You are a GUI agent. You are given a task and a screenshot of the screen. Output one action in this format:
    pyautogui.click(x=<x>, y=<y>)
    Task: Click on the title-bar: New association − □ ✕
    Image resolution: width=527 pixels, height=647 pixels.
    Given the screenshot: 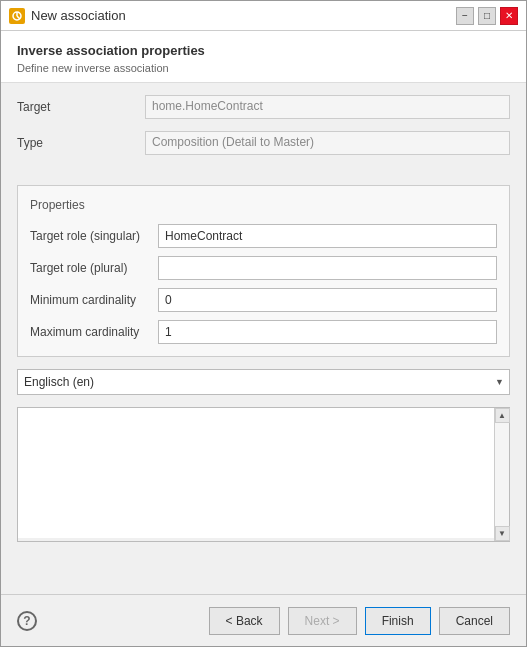 What is the action you would take?
    pyautogui.click(x=264, y=16)
    